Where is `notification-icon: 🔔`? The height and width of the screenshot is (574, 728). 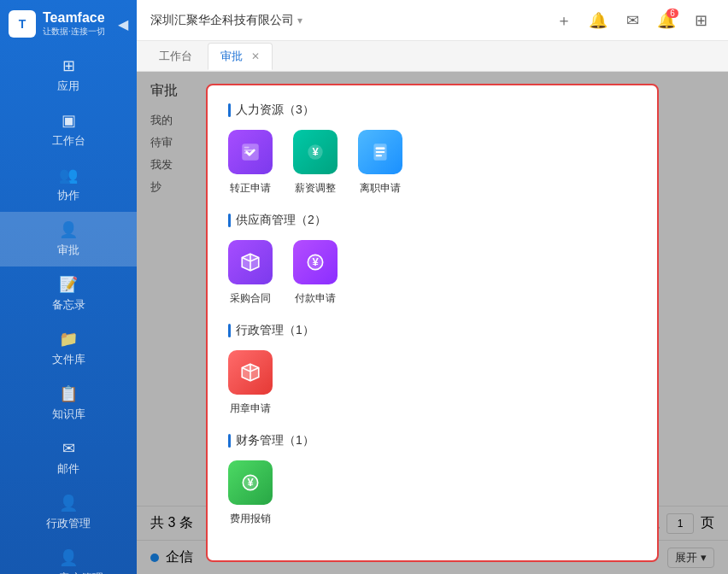
notification-icon: 🔔 is located at coordinates (598, 20).